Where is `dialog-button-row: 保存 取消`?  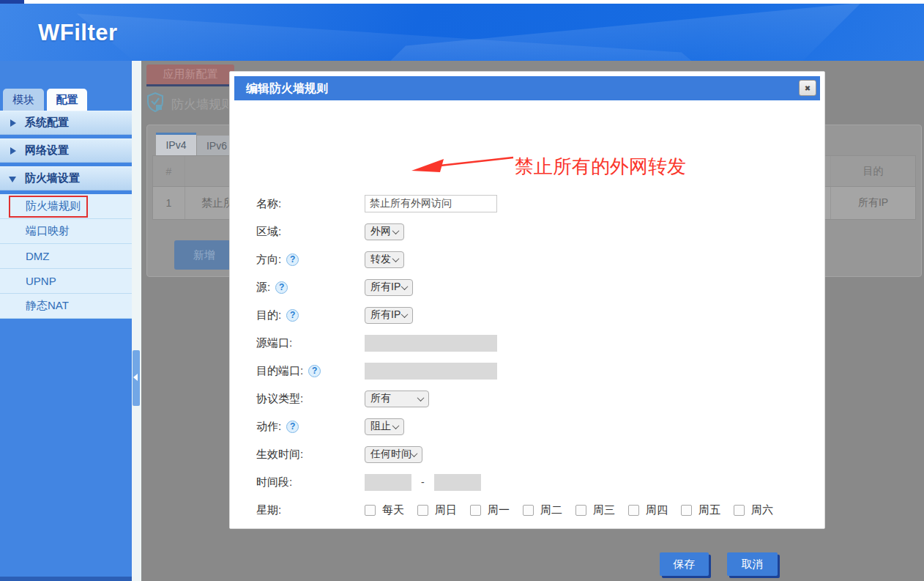 dialog-button-row: 保存 取消 is located at coordinates (527, 564).